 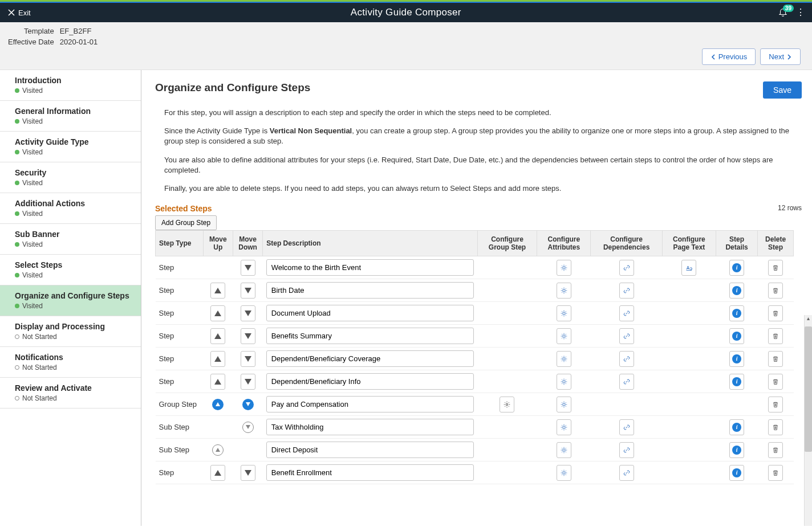 I want to click on configure-group-step-button, so click(x=507, y=405).